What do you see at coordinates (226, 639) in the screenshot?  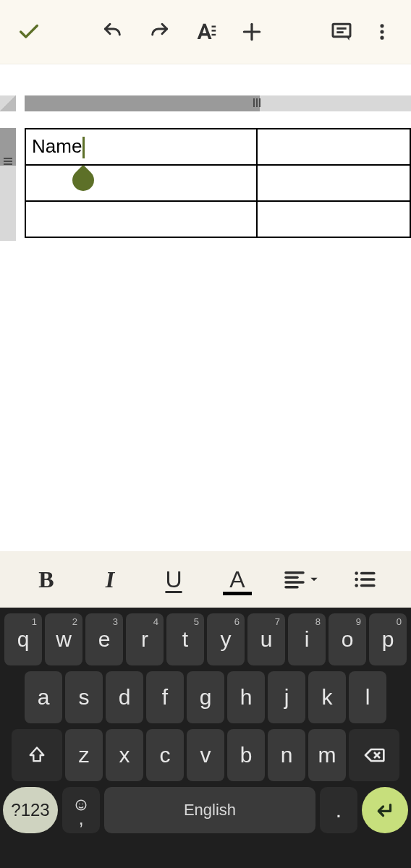 I see `key-y: y6` at bounding box center [226, 639].